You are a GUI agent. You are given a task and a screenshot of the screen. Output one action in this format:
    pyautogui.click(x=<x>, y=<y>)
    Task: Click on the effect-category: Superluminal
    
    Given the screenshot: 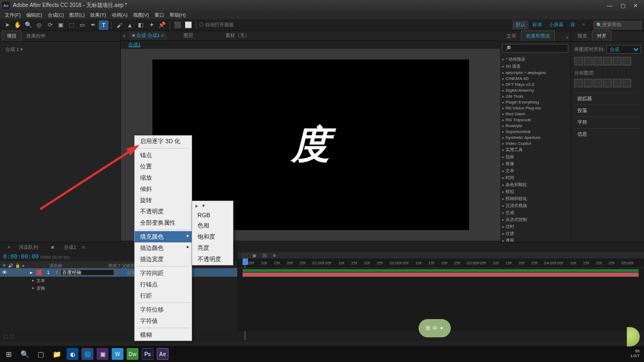 What is the action you would take?
    pyautogui.click(x=536, y=132)
    